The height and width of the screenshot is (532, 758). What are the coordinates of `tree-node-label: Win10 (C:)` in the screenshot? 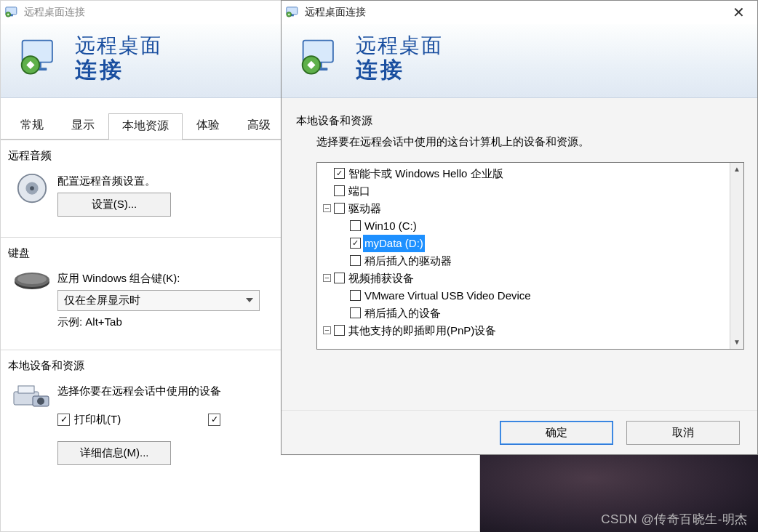 It's located at (391, 226).